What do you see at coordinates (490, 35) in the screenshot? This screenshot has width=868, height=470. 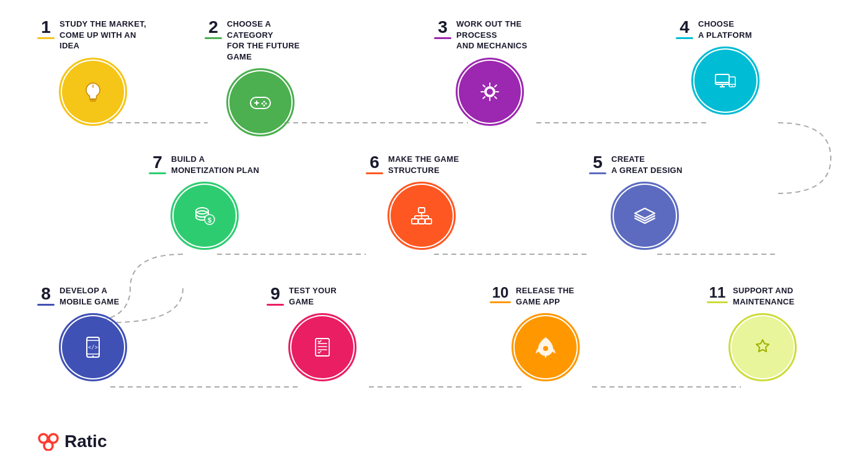 I see `step-3-label: 3 WORK OUT THE PROCESSAND MECHANICS` at bounding box center [490, 35].